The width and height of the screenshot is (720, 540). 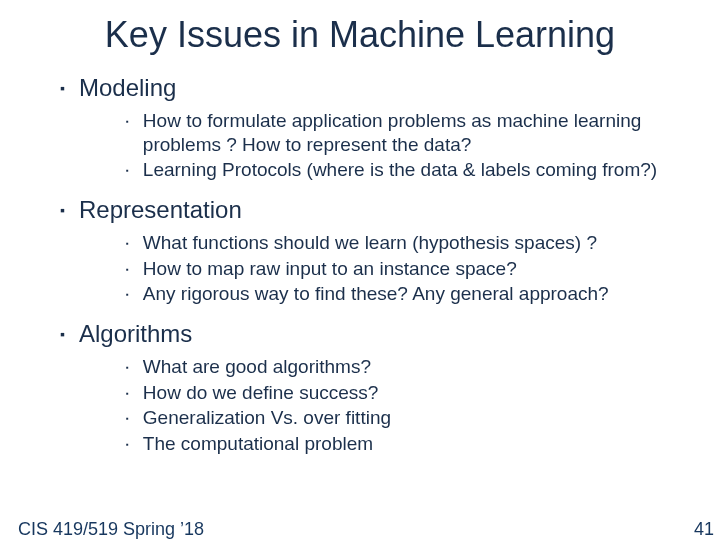 What do you see at coordinates (360, 35) in the screenshot?
I see `slide-title: Key Issues in Machine Learning` at bounding box center [360, 35].